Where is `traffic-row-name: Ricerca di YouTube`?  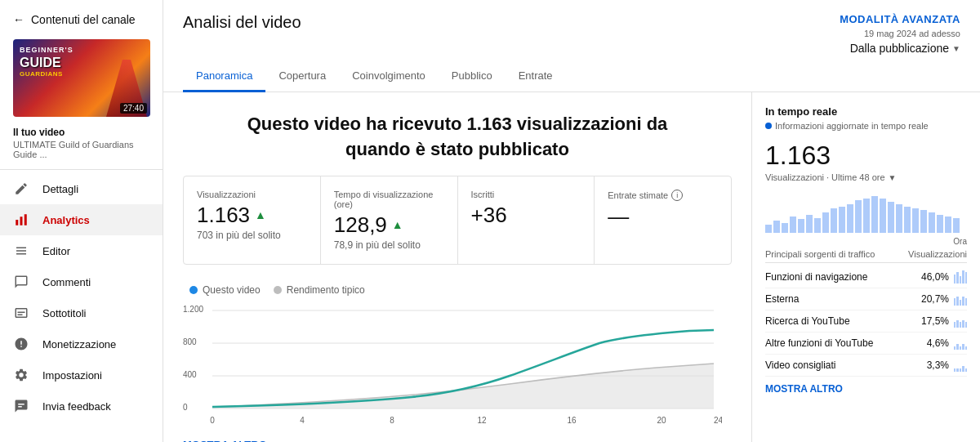 traffic-row-name: Ricerca di YouTube is located at coordinates (843, 321).